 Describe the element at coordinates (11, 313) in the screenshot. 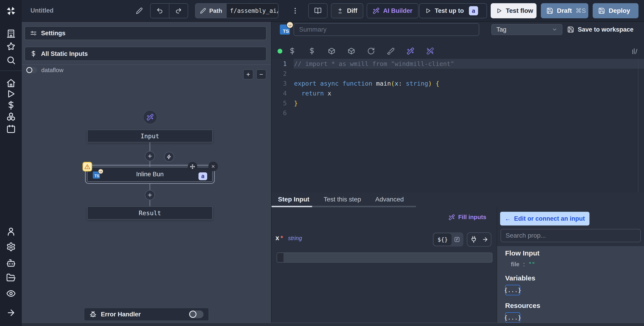

I see `sidebar-expand-button` at that location.